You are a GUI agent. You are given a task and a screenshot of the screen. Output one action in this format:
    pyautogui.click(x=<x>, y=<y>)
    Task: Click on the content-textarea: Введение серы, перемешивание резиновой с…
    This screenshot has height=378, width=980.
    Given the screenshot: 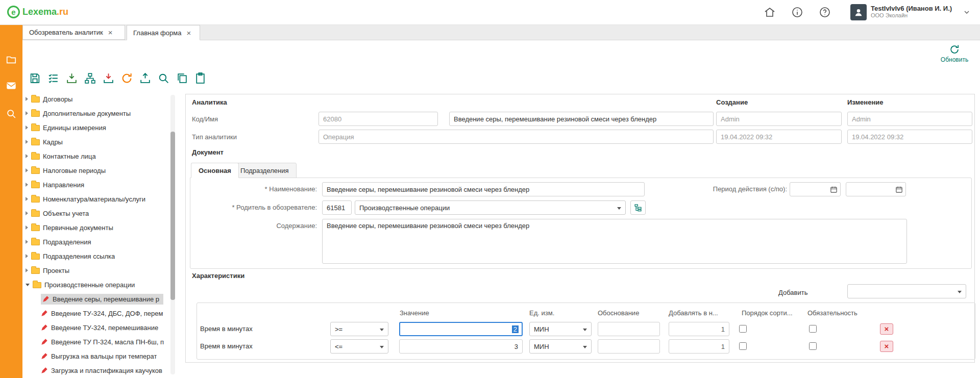 What is the action you would take?
    pyautogui.click(x=615, y=241)
    